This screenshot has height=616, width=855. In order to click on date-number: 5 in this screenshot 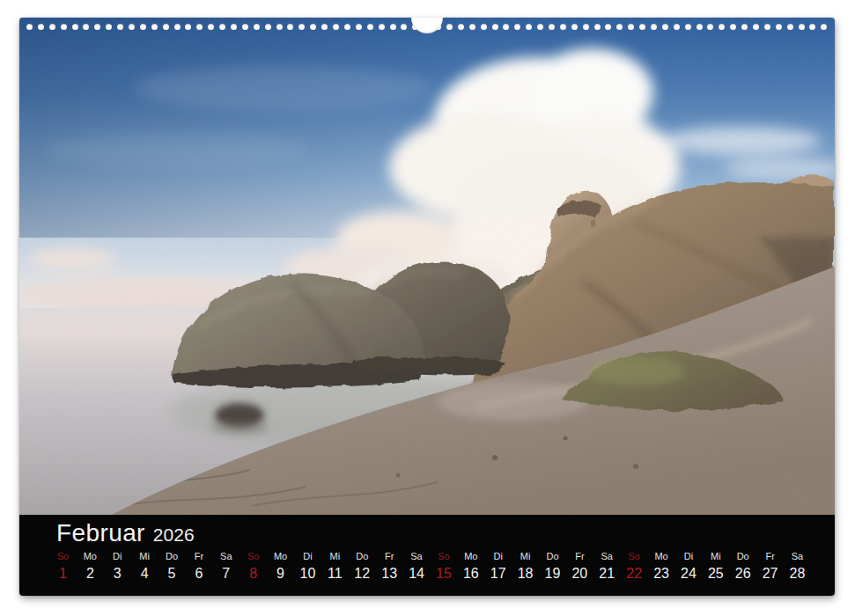, I will do `click(173, 574)`.